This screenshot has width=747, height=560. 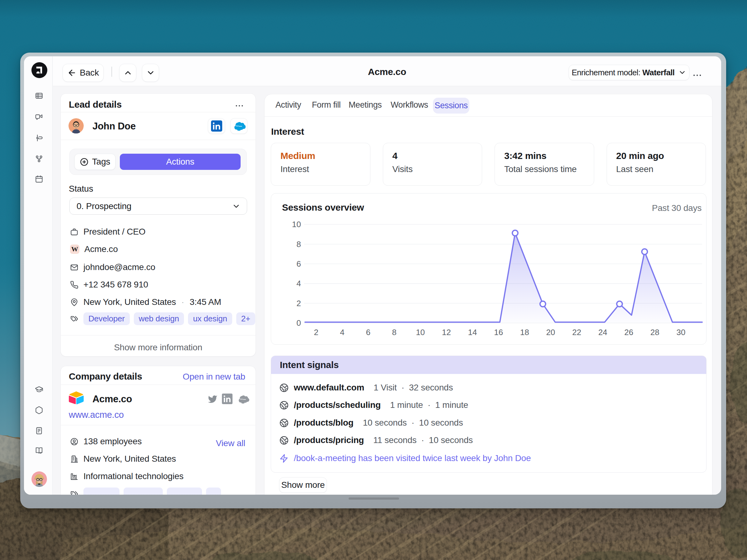 What do you see at coordinates (446, 332) in the screenshot?
I see `svg-text: 12` at bounding box center [446, 332].